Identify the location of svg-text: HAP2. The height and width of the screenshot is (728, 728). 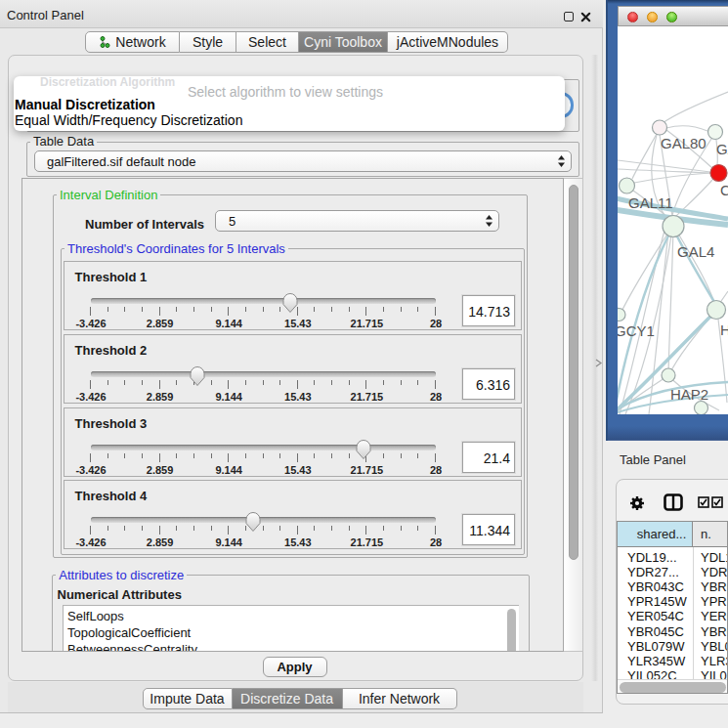
(690, 395).